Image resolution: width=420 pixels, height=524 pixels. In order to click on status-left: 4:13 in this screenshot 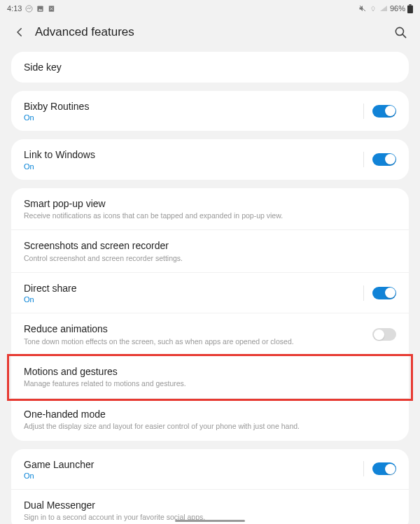, I will do `click(31, 8)`.